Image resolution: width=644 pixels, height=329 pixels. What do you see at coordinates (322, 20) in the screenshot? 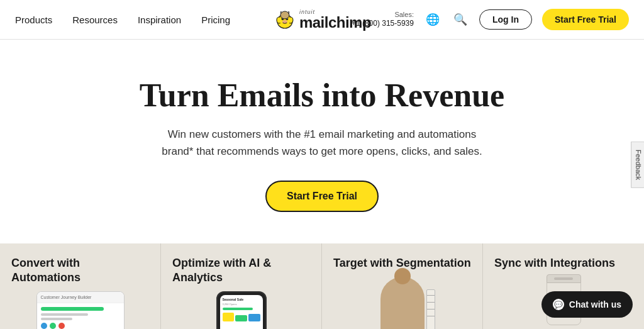
I see `logo: intuit mailchimp` at bounding box center [322, 20].